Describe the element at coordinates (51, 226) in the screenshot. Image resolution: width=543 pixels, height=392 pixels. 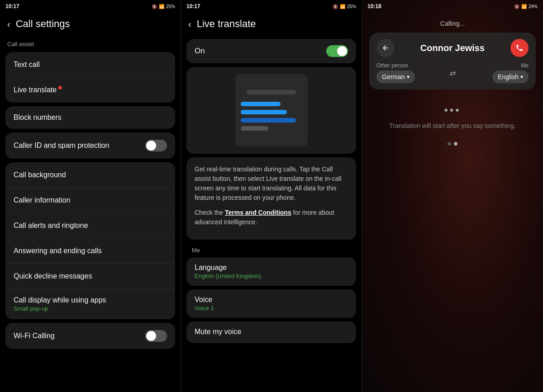
I see `call-alerts-label: Call alerts and ringtone` at that location.